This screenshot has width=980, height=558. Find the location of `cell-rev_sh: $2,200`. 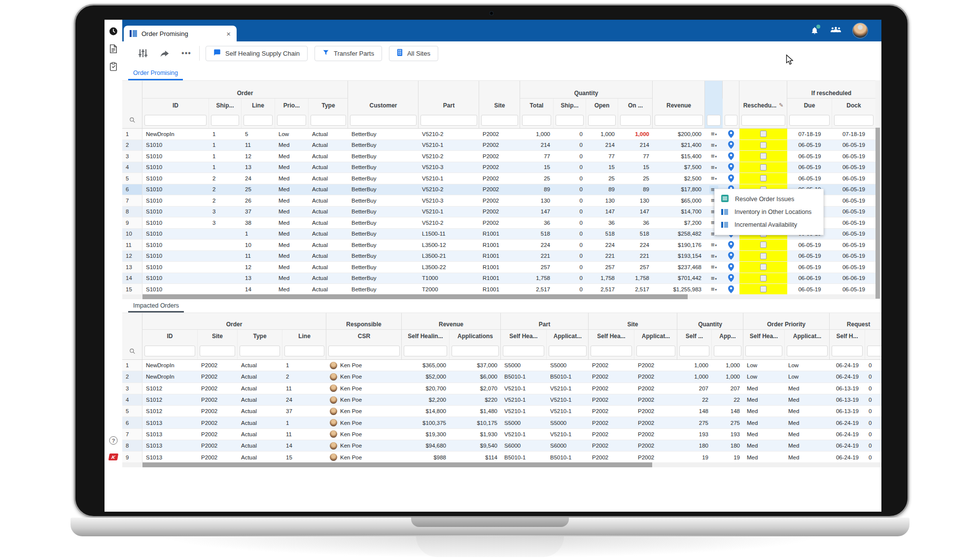

cell-rev_sh: $2,200 is located at coordinates (426, 400).